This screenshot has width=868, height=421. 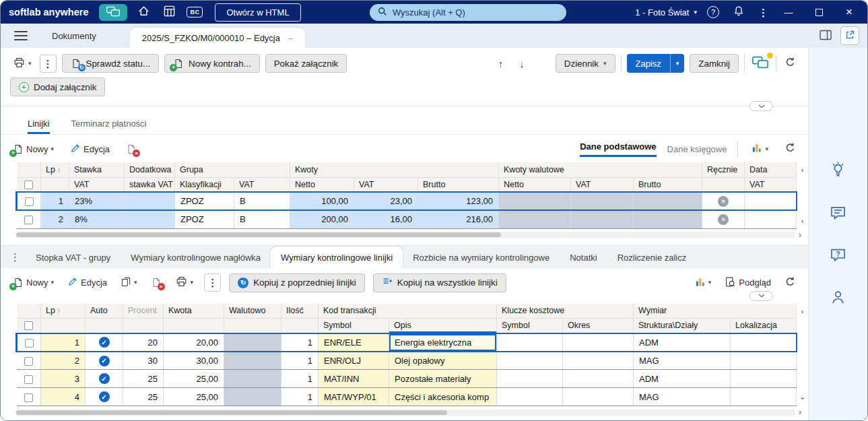 What do you see at coordinates (149, 170) in the screenshot?
I see `col-dodatkowa: Dodatkowa` at bounding box center [149, 170].